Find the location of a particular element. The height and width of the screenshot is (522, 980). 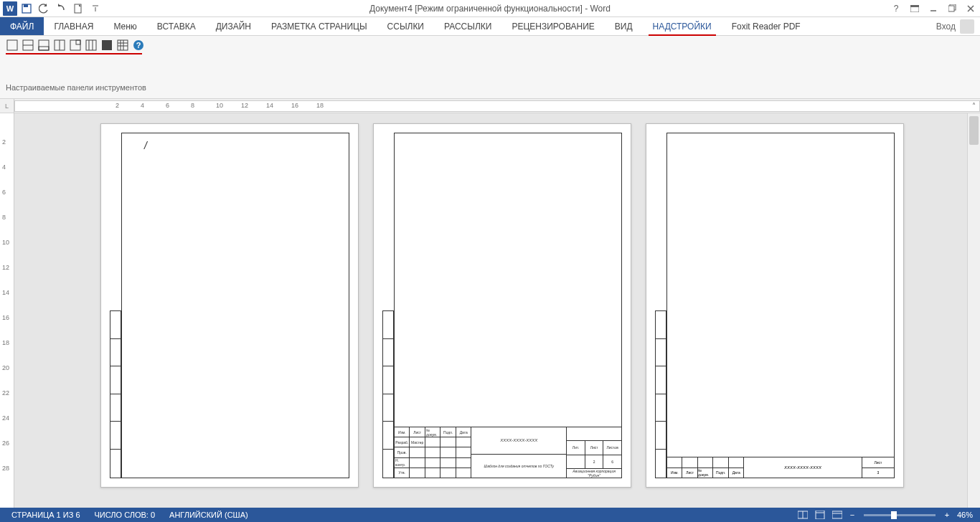

gost-title-block-continuation: Изм.Лист№ докум.Подп.Дата XXXX-XXXX-XXXX… is located at coordinates (781, 468).